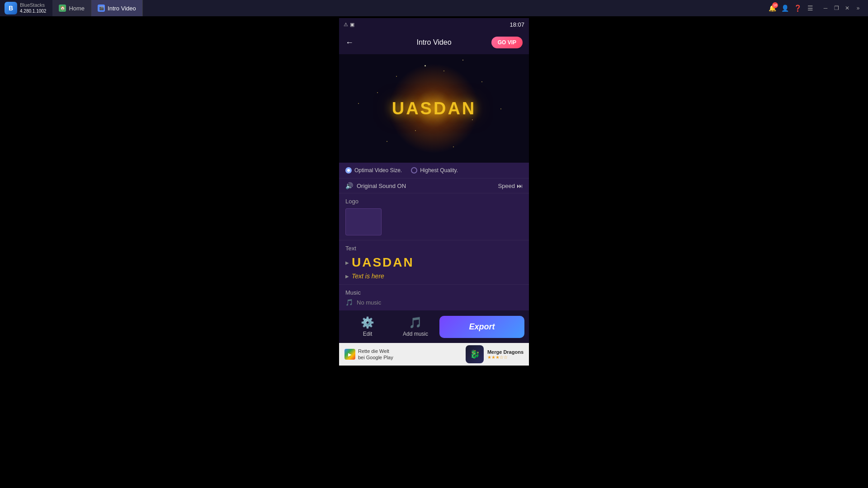 Image resolution: width=868 pixels, height=488 pixels. I want to click on intro-video-tab-icon: 🎬, so click(101, 8).